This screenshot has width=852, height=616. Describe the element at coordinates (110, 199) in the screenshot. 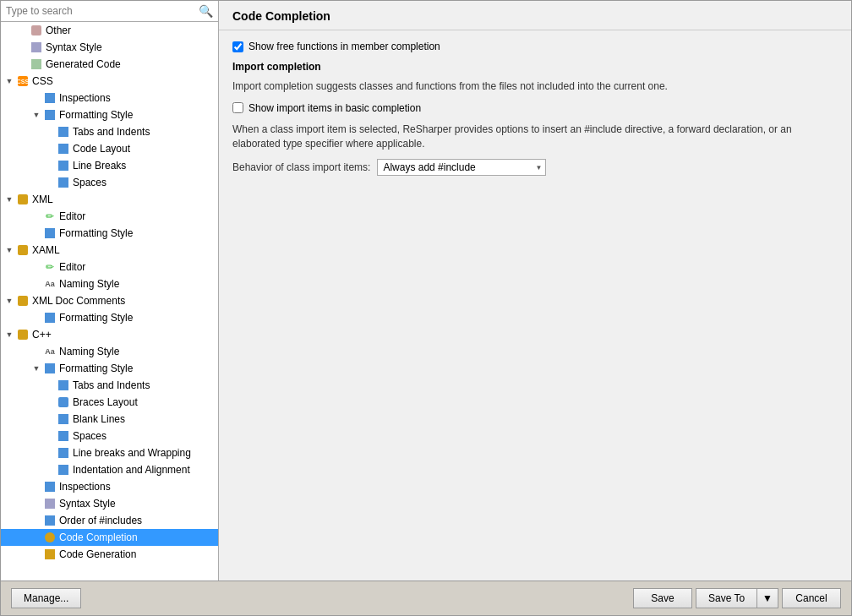

I see `tree-item-xml: ▼ XML` at that location.